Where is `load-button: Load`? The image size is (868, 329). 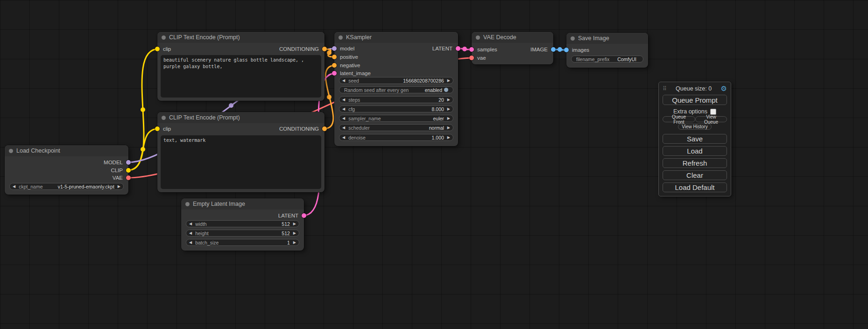 load-button: Load is located at coordinates (695, 151).